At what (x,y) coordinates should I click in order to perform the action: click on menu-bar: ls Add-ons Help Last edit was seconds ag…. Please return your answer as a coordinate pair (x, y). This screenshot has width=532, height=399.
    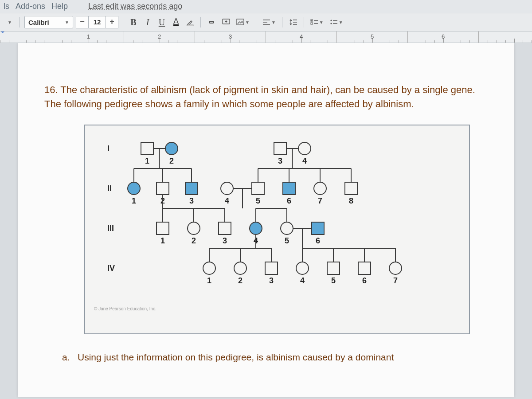
    Looking at the image, I should click on (266, 6).